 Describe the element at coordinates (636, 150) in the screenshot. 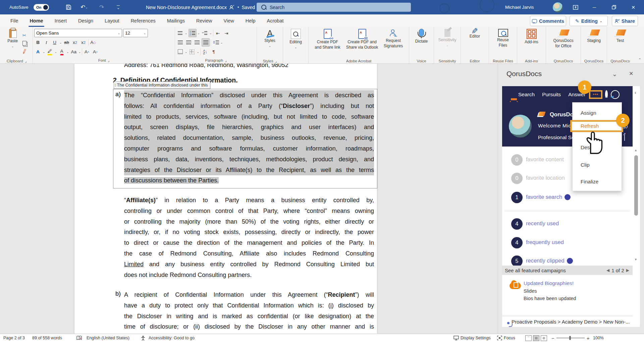

I see `scroll-up-icon: ▲` at that location.